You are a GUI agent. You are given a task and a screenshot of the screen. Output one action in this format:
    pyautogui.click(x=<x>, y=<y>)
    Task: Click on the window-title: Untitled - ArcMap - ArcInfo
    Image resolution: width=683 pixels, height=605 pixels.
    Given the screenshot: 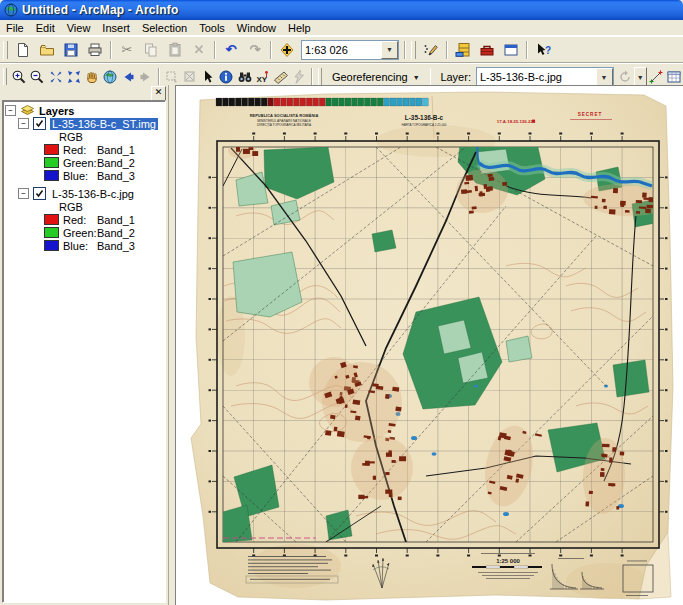 What is the action you would take?
    pyautogui.click(x=100, y=10)
    